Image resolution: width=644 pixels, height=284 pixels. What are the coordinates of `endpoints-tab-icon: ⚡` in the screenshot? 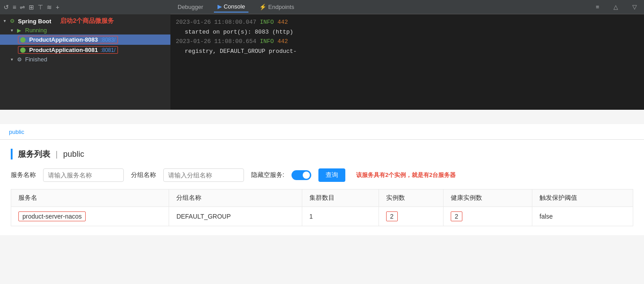 It's located at (263, 7).